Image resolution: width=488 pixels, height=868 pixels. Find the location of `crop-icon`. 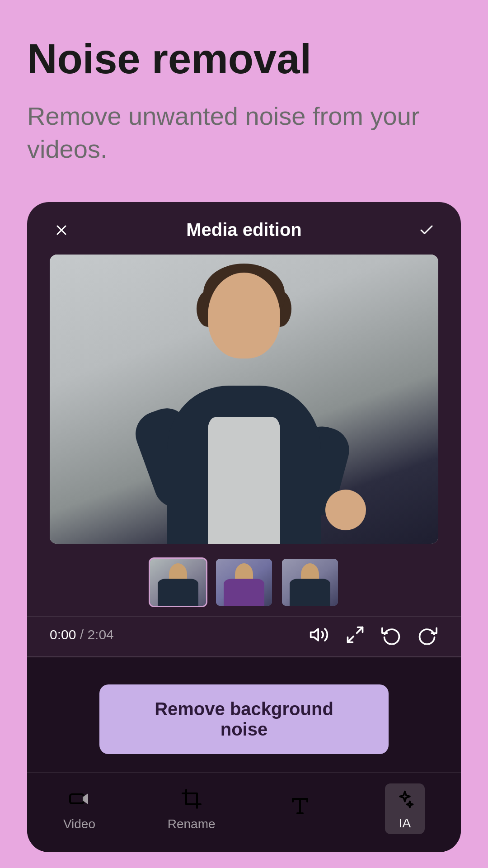

crop-icon is located at coordinates (192, 799).